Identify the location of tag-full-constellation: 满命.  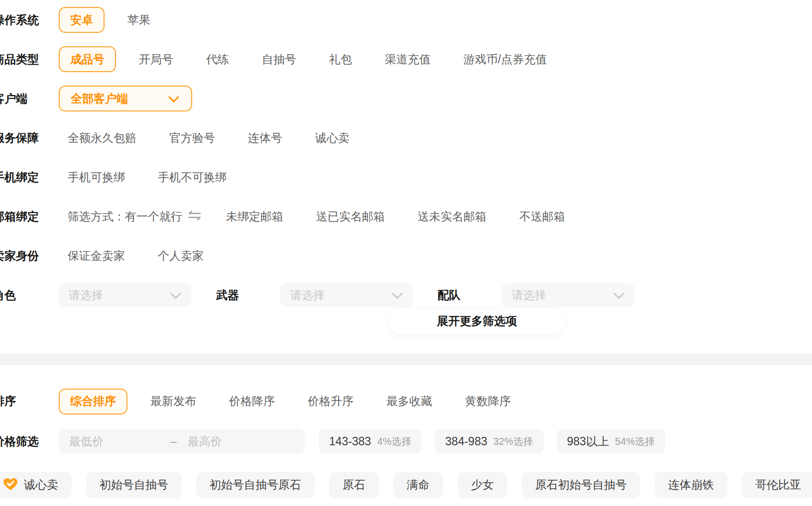
(418, 485).